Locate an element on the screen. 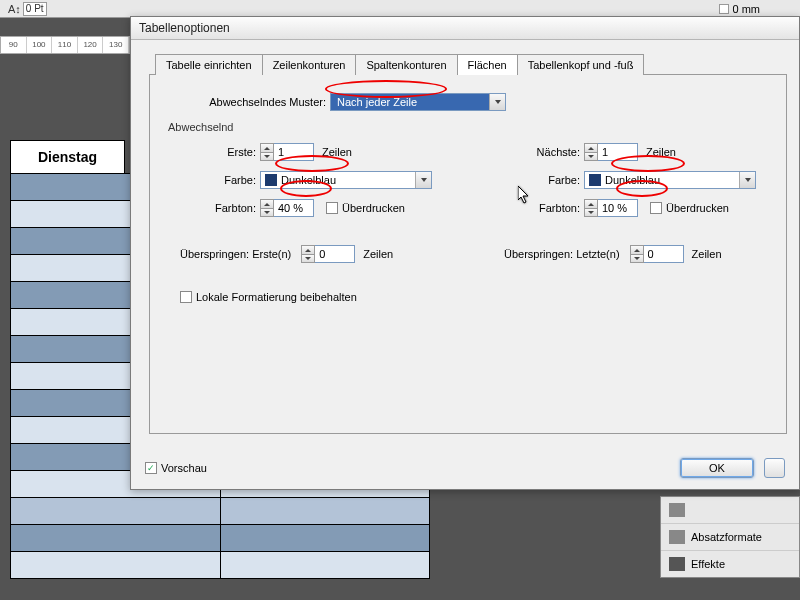 This screenshot has width=800, height=600. panel-effekte: Effekte is located at coordinates (730, 564).